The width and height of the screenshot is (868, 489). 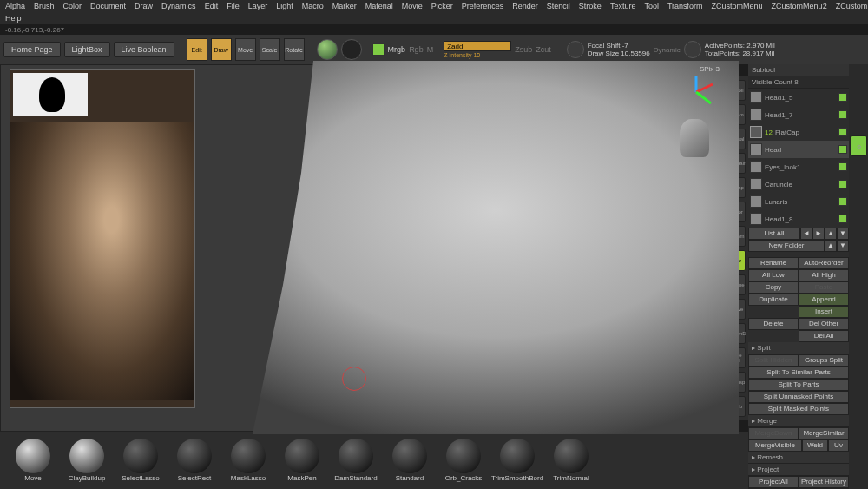 I want to click on menu-color: Color, so click(x=73, y=6).